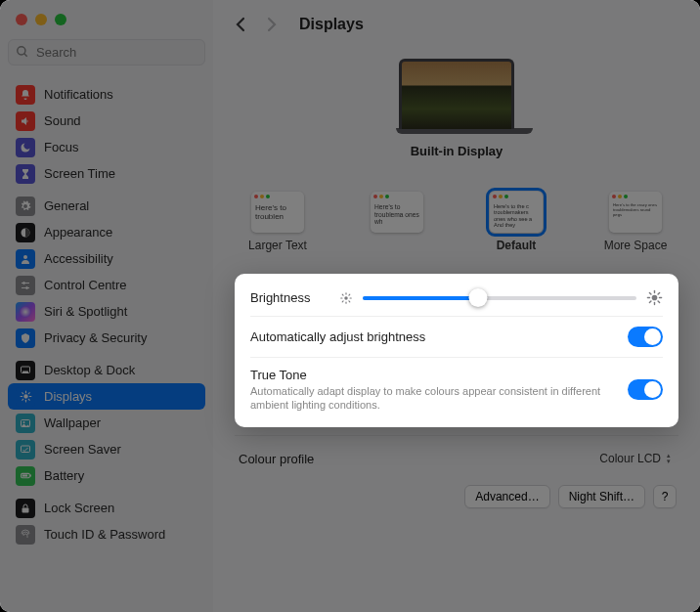  I want to click on resolution-thumb: Here's to the crazy ones troublemakers r…, so click(635, 212).